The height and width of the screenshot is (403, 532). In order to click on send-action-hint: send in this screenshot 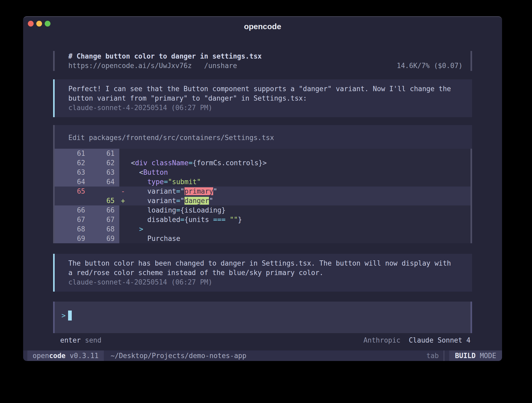, I will do `click(93, 340)`.